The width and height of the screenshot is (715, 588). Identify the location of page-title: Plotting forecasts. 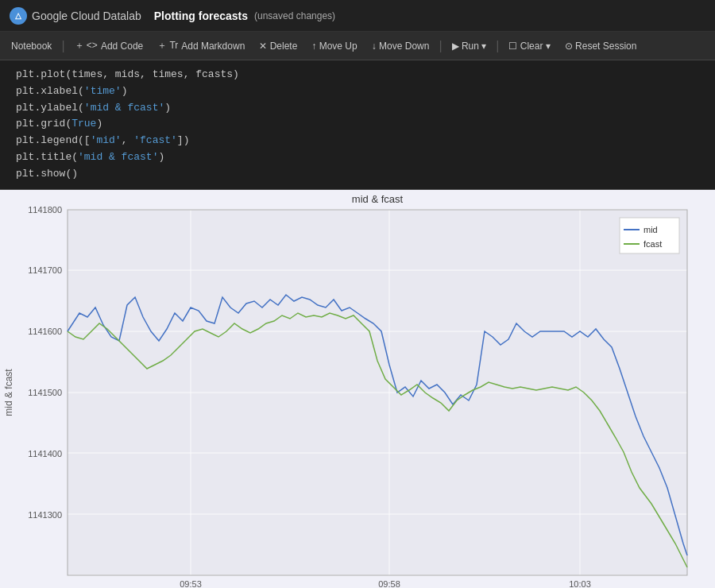
(201, 16).